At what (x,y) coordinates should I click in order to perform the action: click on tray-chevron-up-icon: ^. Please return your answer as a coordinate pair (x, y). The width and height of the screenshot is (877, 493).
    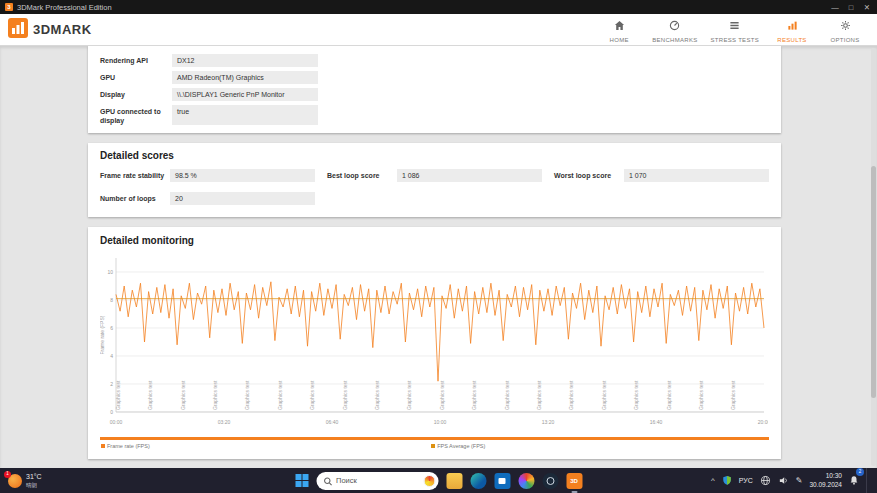
    Looking at the image, I should click on (713, 481).